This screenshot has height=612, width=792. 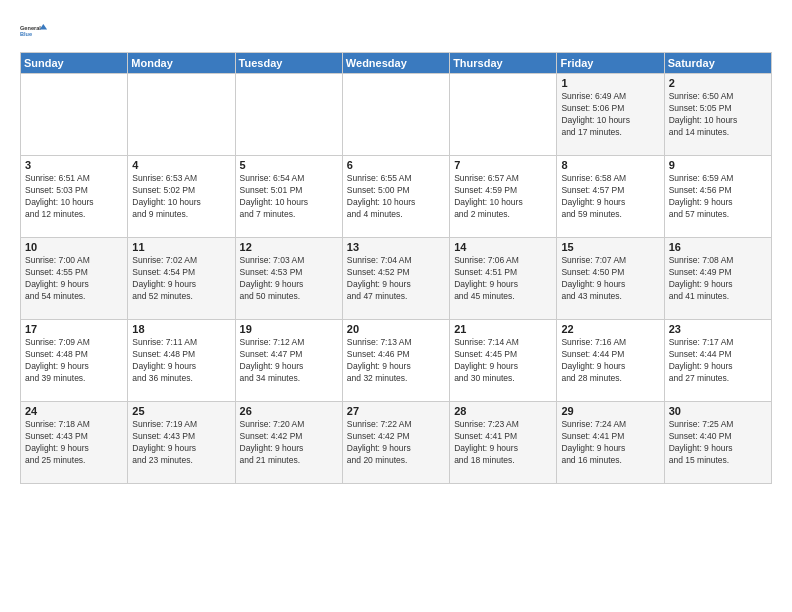 I want to click on day-number: 2, so click(x=718, y=83).